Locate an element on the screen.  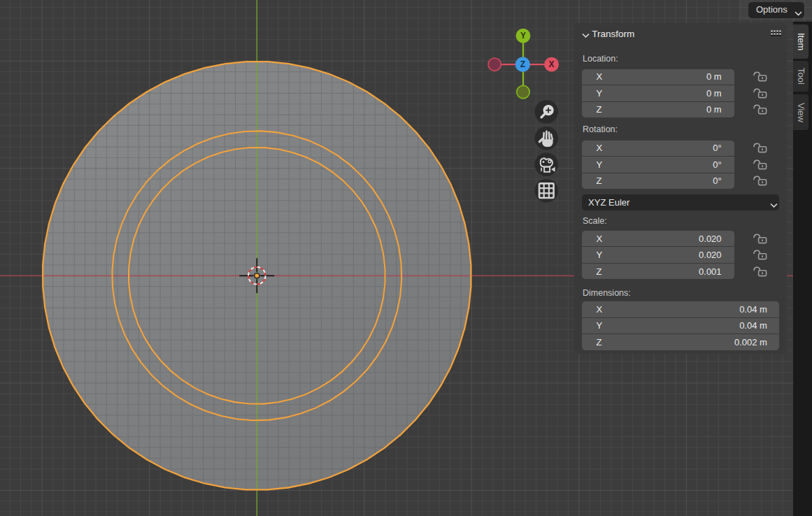
svg-text: Z is located at coordinates (523, 64).